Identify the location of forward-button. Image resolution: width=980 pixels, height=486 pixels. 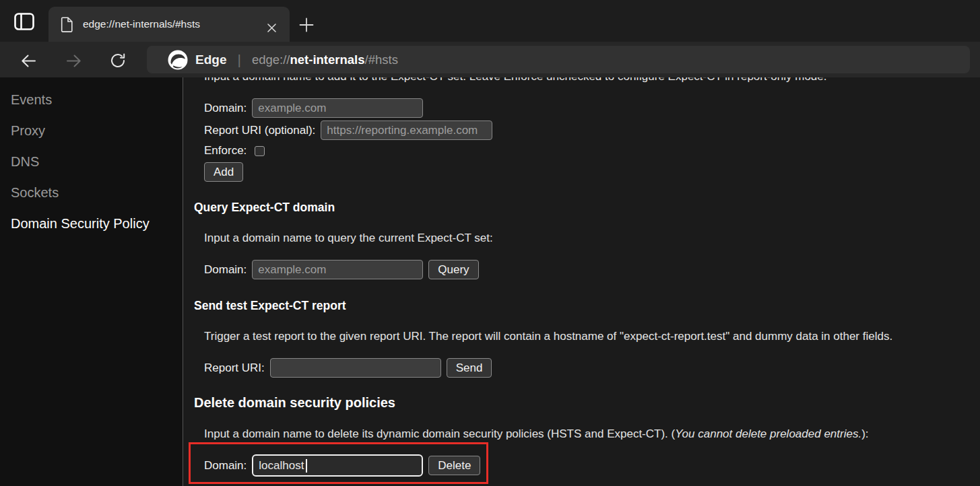
(73, 61).